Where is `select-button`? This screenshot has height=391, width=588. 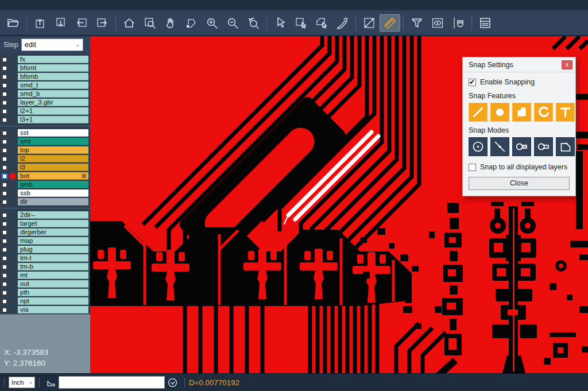 select-button is located at coordinates (280, 23).